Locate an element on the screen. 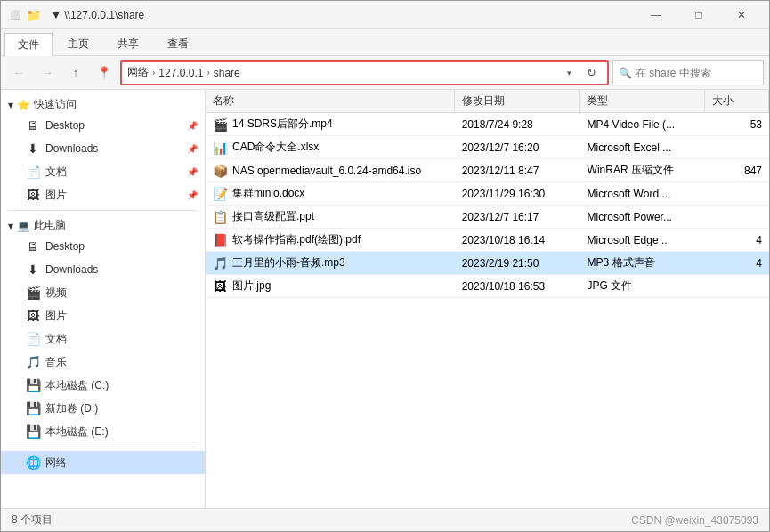 The width and height of the screenshot is (770, 532). address-share: share is located at coordinates (227, 73).